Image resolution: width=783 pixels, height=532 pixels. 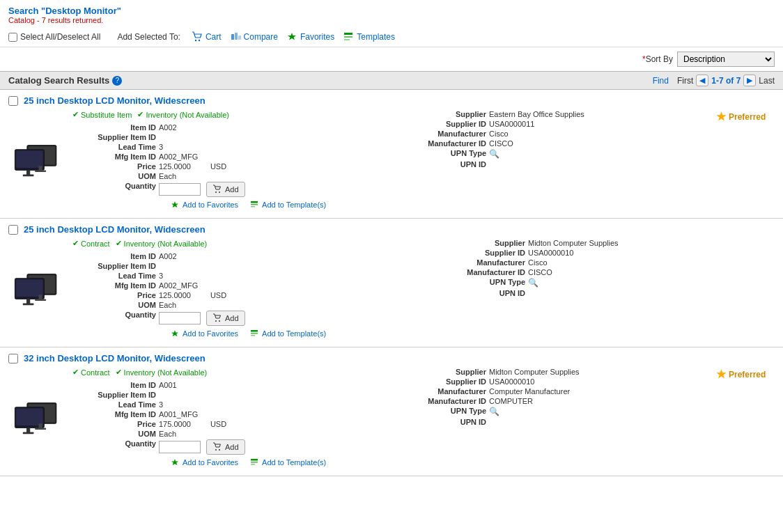 I want to click on add-selected-label: Add Selected To:, so click(x=149, y=37).